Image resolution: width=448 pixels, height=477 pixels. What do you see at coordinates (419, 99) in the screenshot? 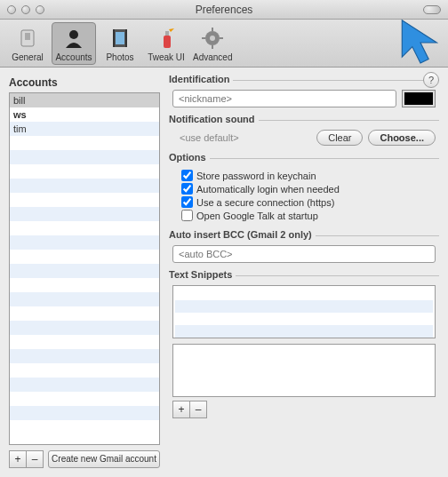
I see `color-swatch` at bounding box center [419, 99].